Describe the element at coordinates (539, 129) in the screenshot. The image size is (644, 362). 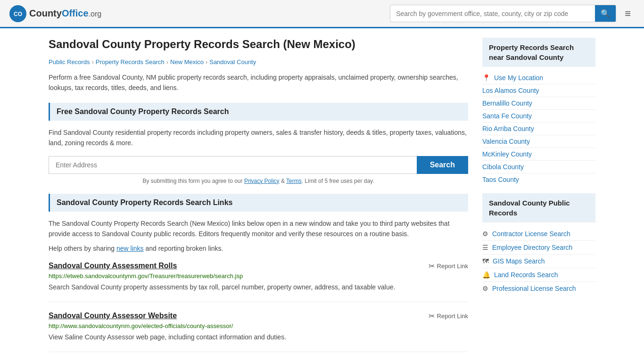
I see `nearby-county-3: Rio Arriba County` at that location.